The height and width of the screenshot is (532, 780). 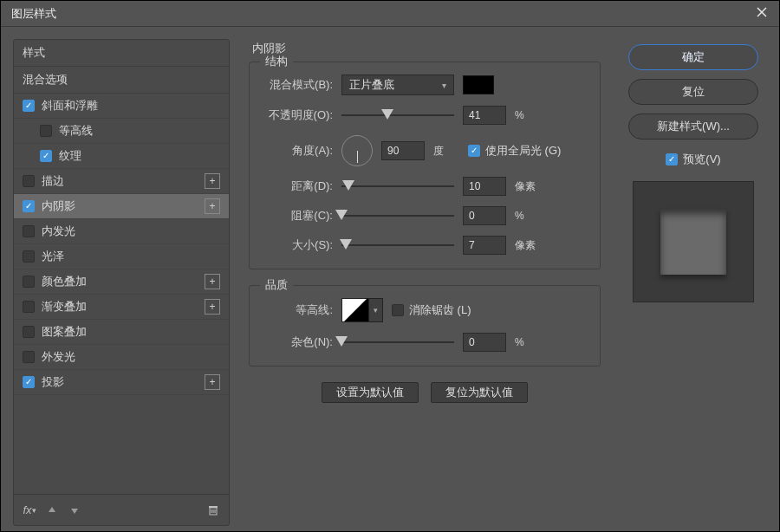 I want to click on blend-mode-label: 混合模式(B):, so click(x=298, y=85).